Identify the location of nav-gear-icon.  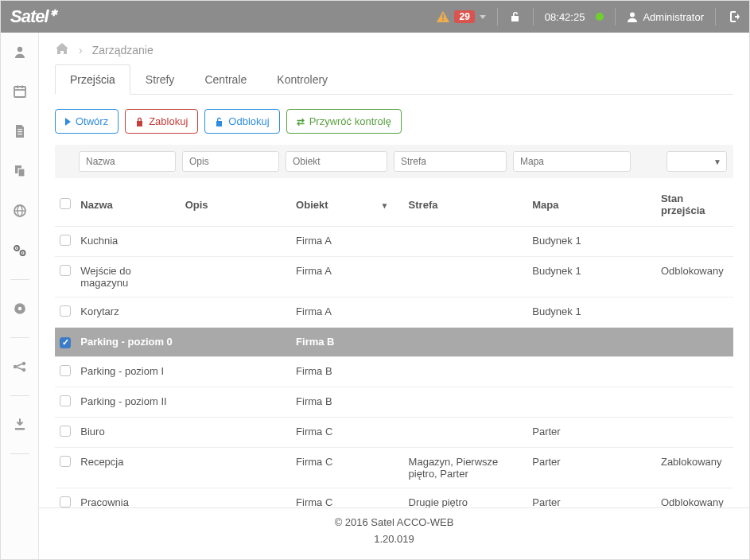
(19, 309).